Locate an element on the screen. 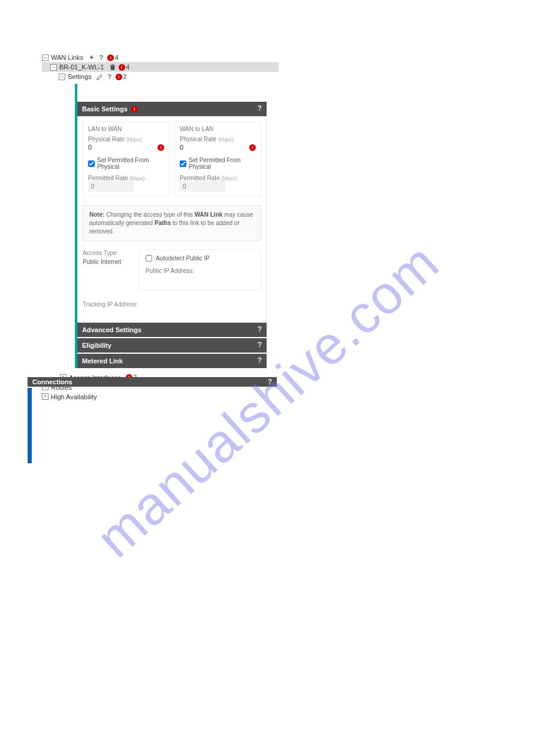 This screenshot has width=535, height=756. tree-row-ha: + High Availability is located at coordinates (161, 396).